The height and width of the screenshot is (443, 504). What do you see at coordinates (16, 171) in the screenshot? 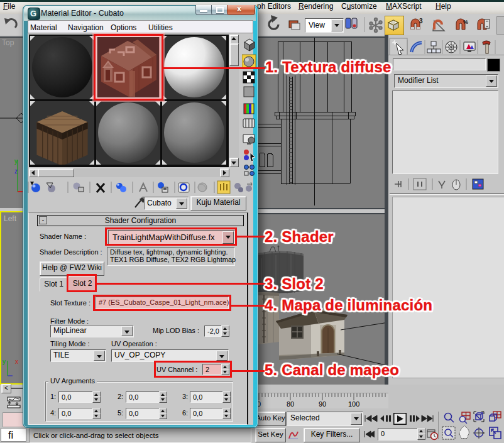
I see `svg-text: z` at bounding box center [16, 171].